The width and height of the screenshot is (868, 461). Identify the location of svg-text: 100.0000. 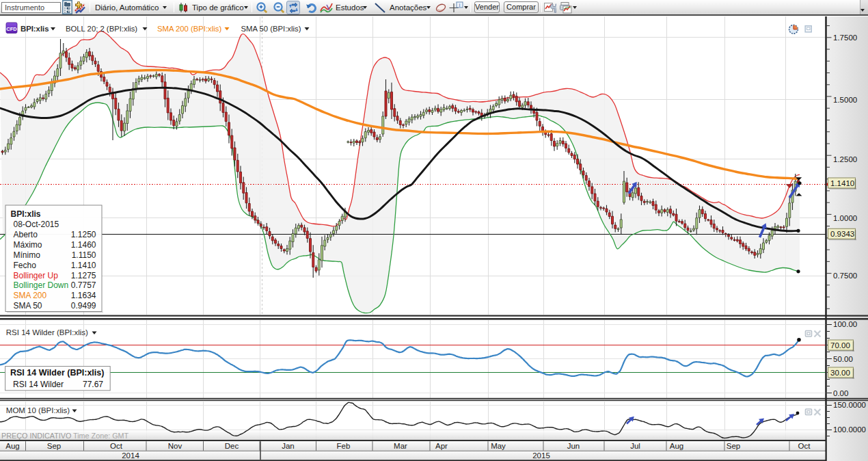
(850, 430).